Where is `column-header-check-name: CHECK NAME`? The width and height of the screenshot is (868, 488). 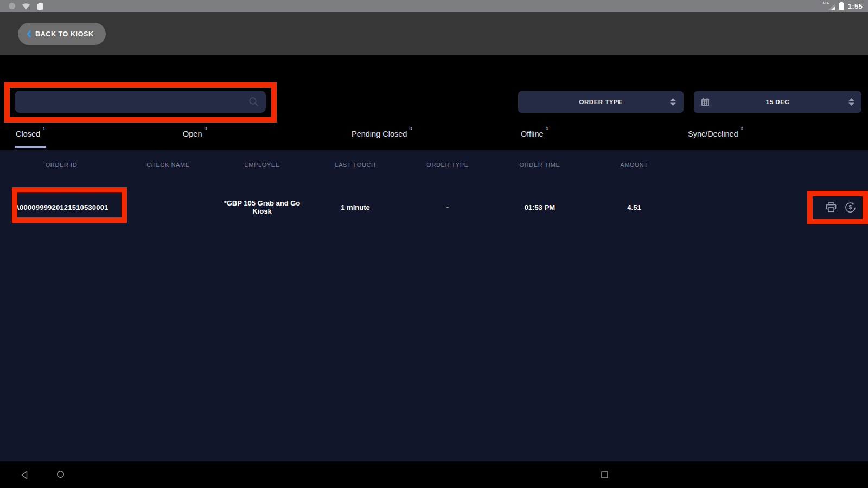
column-header-check-name: CHECK NAME is located at coordinates (168, 165).